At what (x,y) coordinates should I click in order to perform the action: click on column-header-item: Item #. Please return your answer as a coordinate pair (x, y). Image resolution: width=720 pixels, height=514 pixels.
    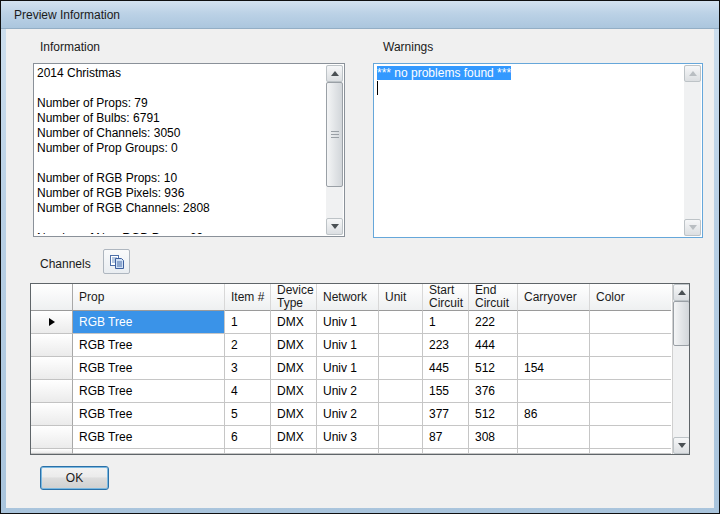
    Looking at the image, I should click on (248, 298).